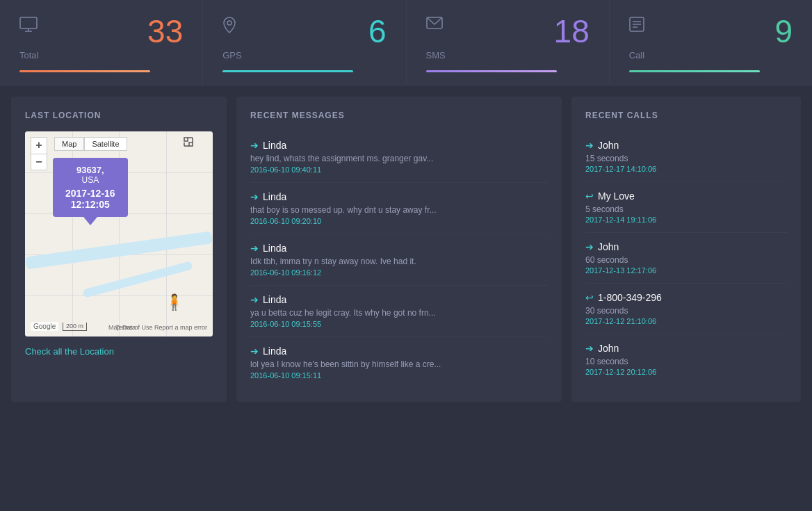  What do you see at coordinates (686, 362) in the screenshot?
I see `call-duration: 10 seconds` at bounding box center [686, 362].